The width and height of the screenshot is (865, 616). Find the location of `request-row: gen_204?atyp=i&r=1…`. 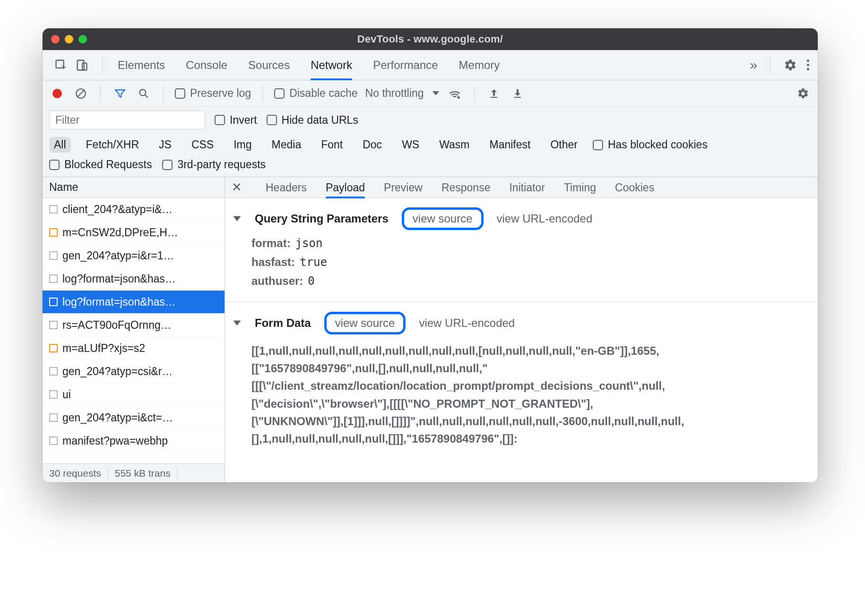

request-row: gen_204?atyp=i&r=1… is located at coordinates (133, 256).